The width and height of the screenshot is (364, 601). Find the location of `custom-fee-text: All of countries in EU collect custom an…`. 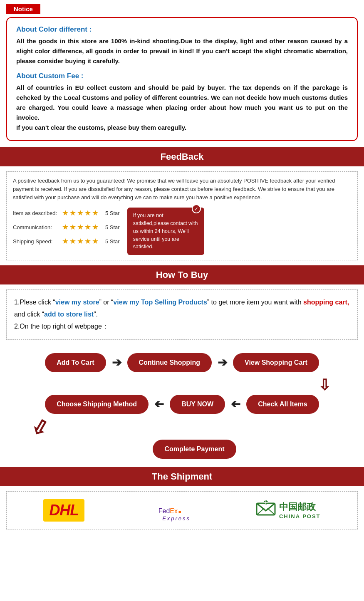

custom-fee-text: All of countries in EU collect custom an… is located at coordinates (182, 108).